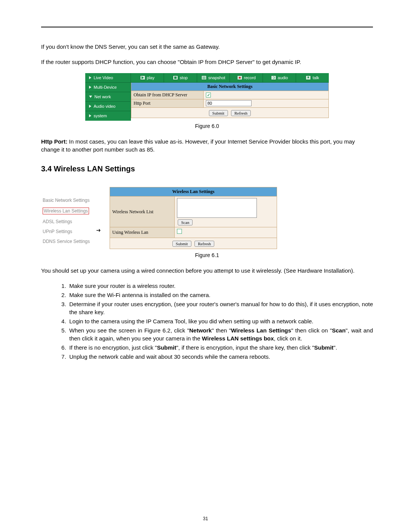  What do you see at coordinates (108, 97) in the screenshot?
I see `figure60-sidebar: Live VideoMulti-DeviceNet workAudio vide…` at bounding box center [108, 97].